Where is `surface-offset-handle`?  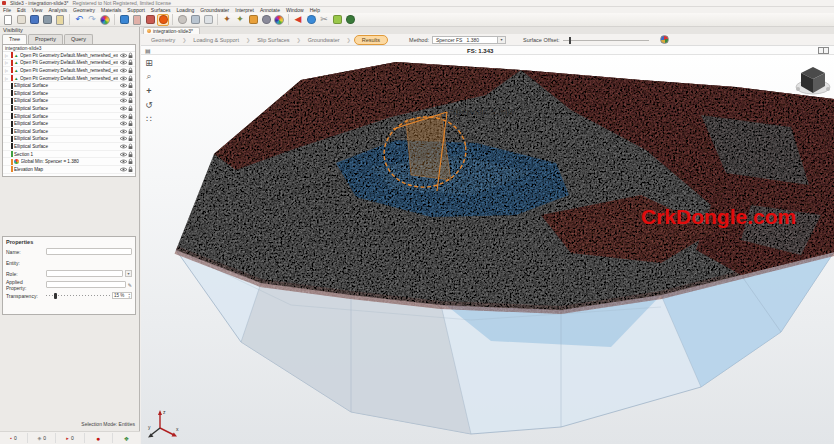 surface-offset-handle is located at coordinates (570, 40).